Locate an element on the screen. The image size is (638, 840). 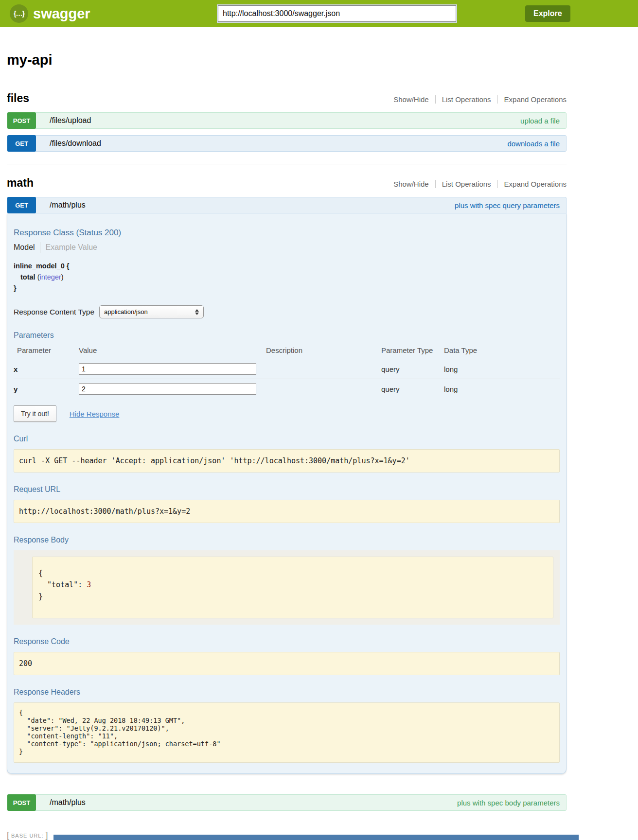
operation-row-get-files-download: GET /files/download downloads a file is located at coordinates (287, 143).